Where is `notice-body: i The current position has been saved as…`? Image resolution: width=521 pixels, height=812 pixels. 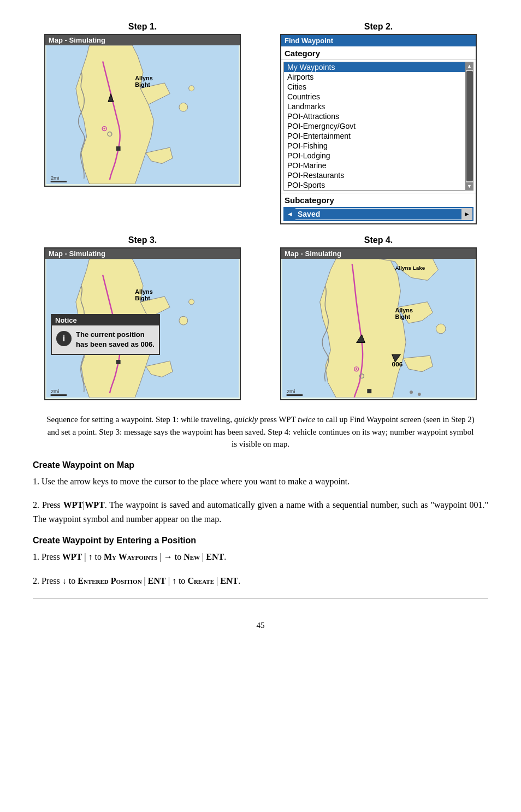 notice-body: i The current position has been saved as… is located at coordinates (105, 340).